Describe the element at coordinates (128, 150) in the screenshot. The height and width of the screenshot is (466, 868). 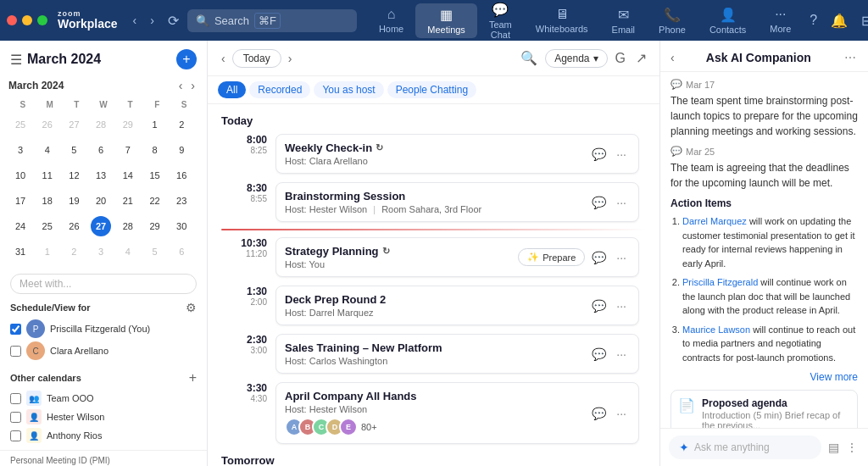
I see `cal-day-1-4: 7` at that location.